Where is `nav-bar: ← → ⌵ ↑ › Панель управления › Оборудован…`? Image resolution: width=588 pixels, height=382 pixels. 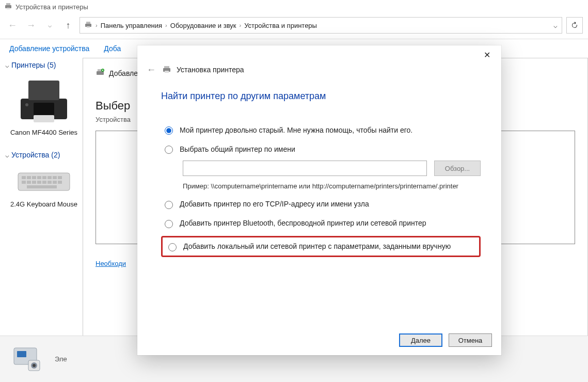
nav-bar: ← → ⌵ ↑ › Панель управления › Оборудован… is located at coordinates (294, 27).